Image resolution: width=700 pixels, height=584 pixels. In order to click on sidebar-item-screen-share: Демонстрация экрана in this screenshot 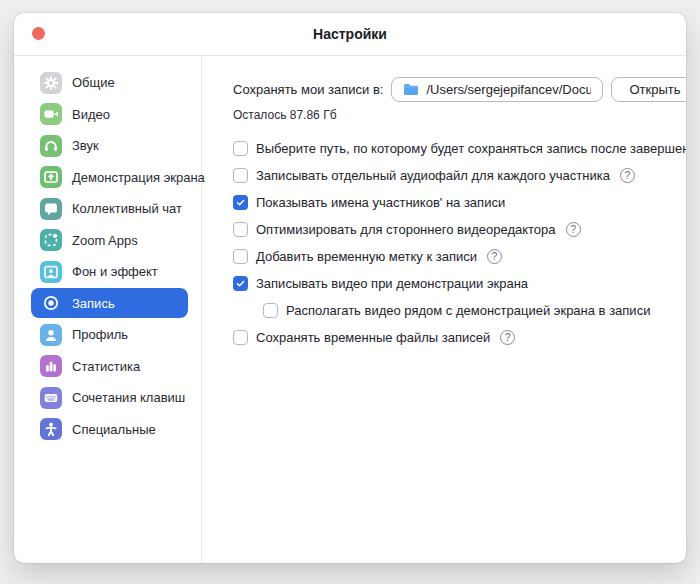, I will do `click(110, 177)`.